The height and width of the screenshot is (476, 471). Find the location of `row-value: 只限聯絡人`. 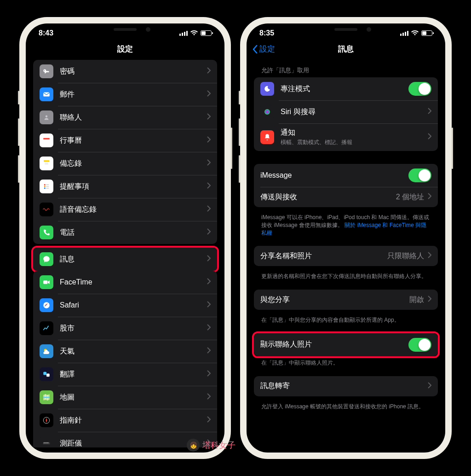

row-value: 只限聯絡人 is located at coordinates (406, 256).